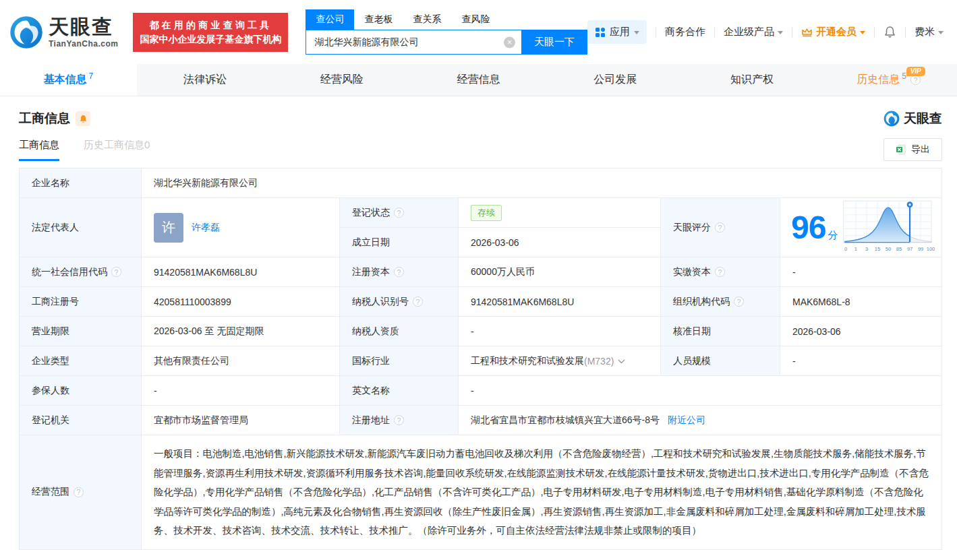 This screenshot has height=560, width=957. Describe the element at coordinates (765, 32) in the screenshot. I see `top-nav: 应用 商务合作 企业级产品 开通会员` at that location.